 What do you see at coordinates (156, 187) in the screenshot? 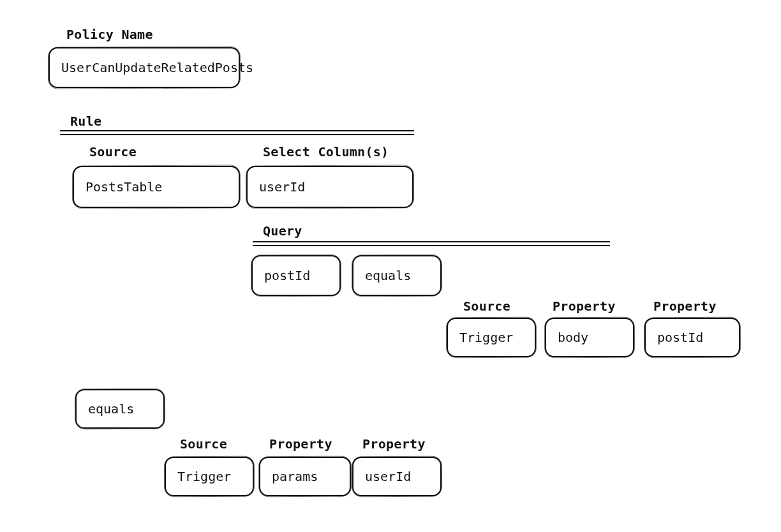
I see `source-input: PostsTable` at bounding box center [156, 187].